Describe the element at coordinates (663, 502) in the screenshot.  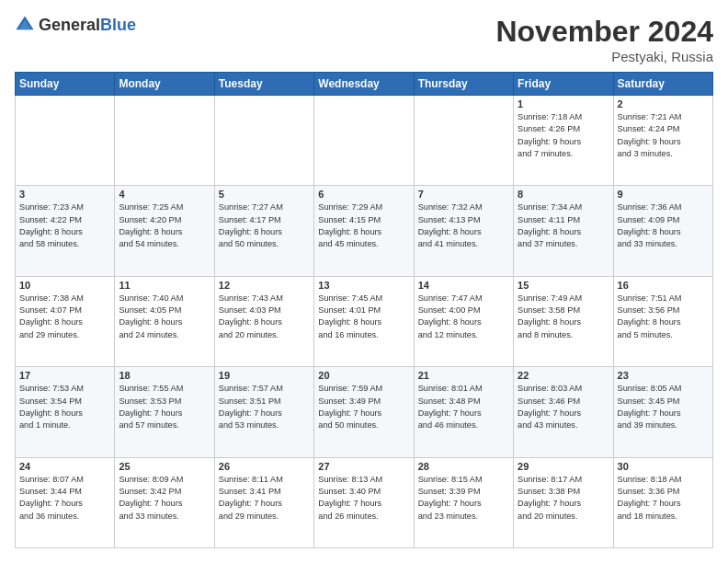
I see `calendar-cell: 30Sunrise: 8:18 AMSunset: 3:36 PMDayligh…` at that location.